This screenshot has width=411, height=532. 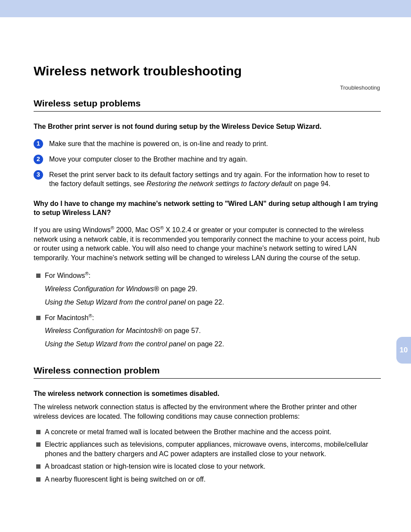 What do you see at coordinates (65, 276) in the screenshot?
I see `text-part: For Windows` at bounding box center [65, 276].